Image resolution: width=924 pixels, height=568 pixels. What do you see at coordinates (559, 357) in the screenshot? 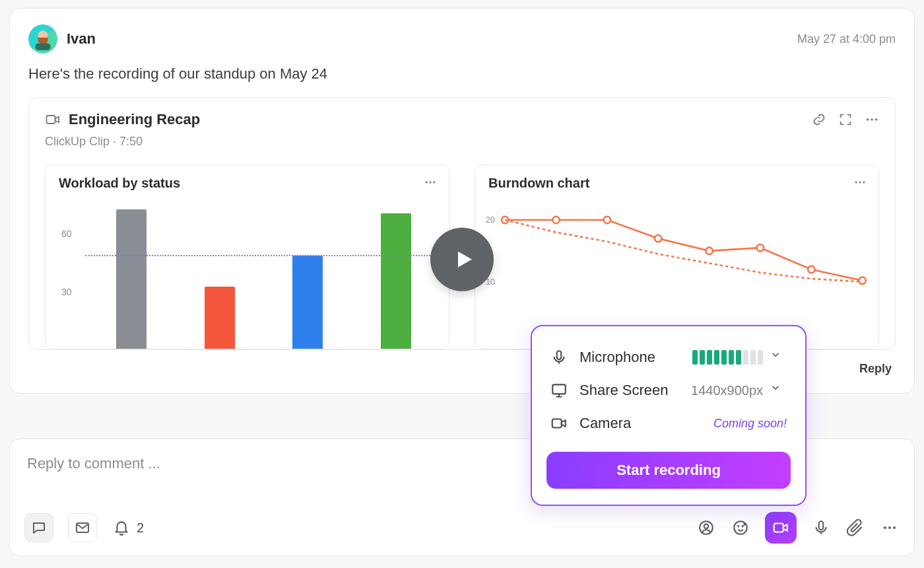
I see `microphone-icon` at bounding box center [559, 357].